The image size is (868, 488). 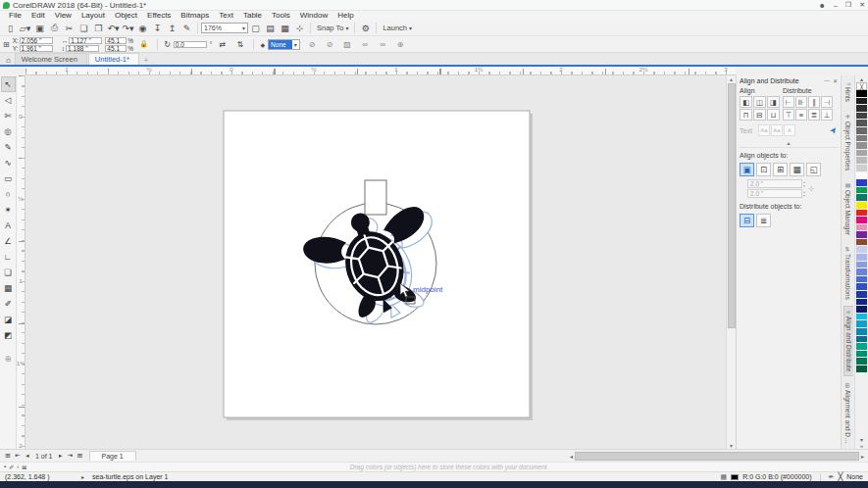 What do you see at coordinates (69, 28) in the screenshot?
I see `cut-button: ✂` at bounding box center [69, 28].